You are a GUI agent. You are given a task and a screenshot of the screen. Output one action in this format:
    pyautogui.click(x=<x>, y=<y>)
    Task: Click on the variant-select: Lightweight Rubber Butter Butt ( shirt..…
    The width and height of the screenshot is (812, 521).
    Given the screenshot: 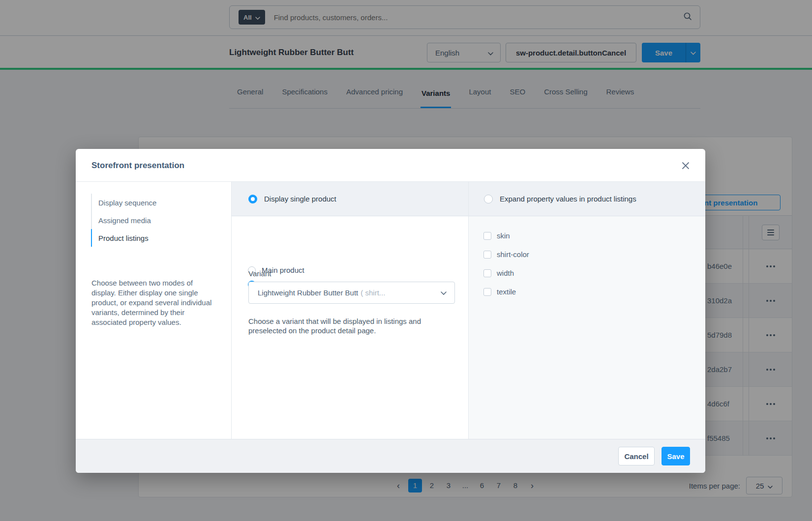 What is the action you would take?
    pyautogui.click(x=352, y=293)
    